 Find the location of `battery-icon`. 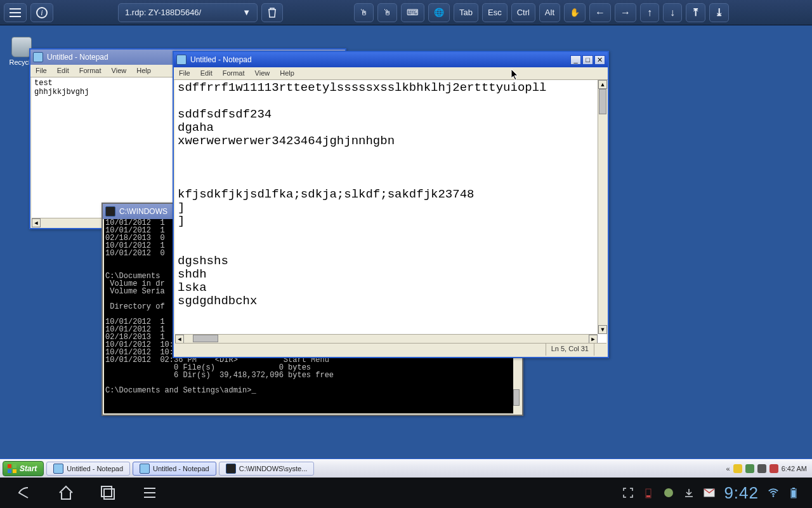

battery-icon is located at coordinates (794, 493).